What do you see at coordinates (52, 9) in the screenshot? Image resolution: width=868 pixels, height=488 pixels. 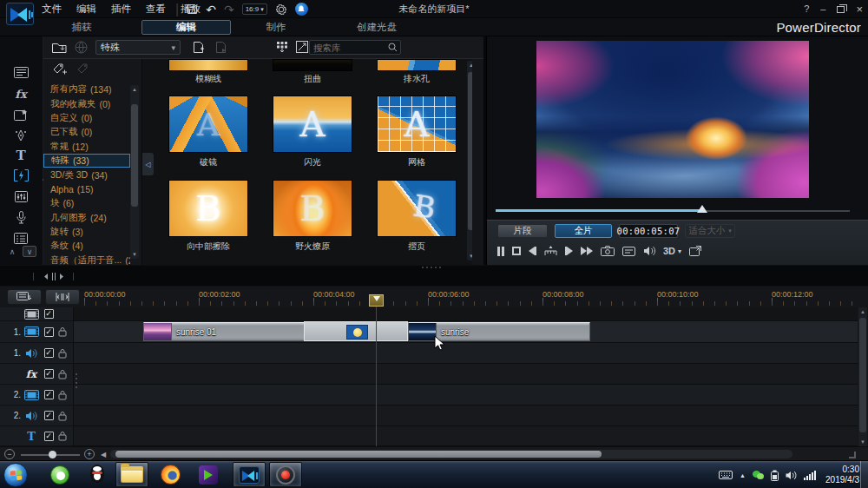 I see `menu-item: 文件` at bounding box center [52, 9].